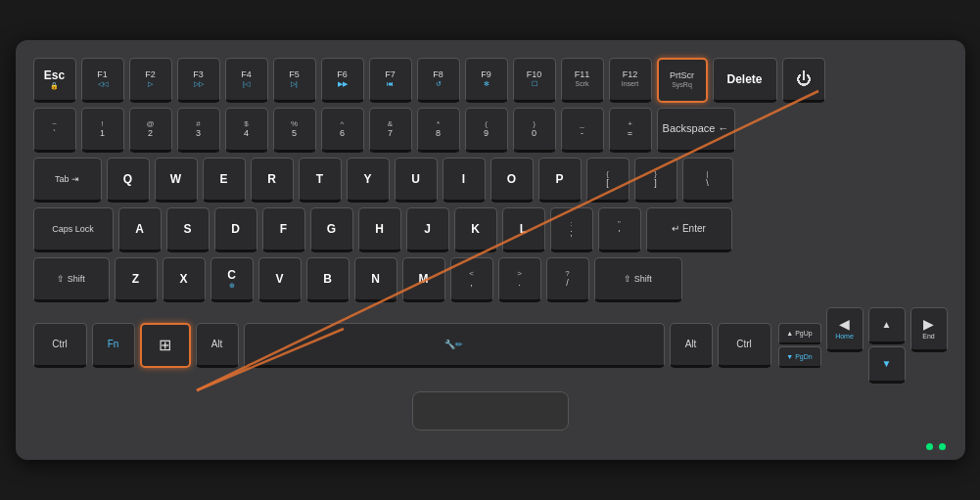 The width and height of the screenshot is (980, 500). What do you see at coordinates (490, 411) in the screenshot?
I see `touchpad` at bounding box center [490, 411].